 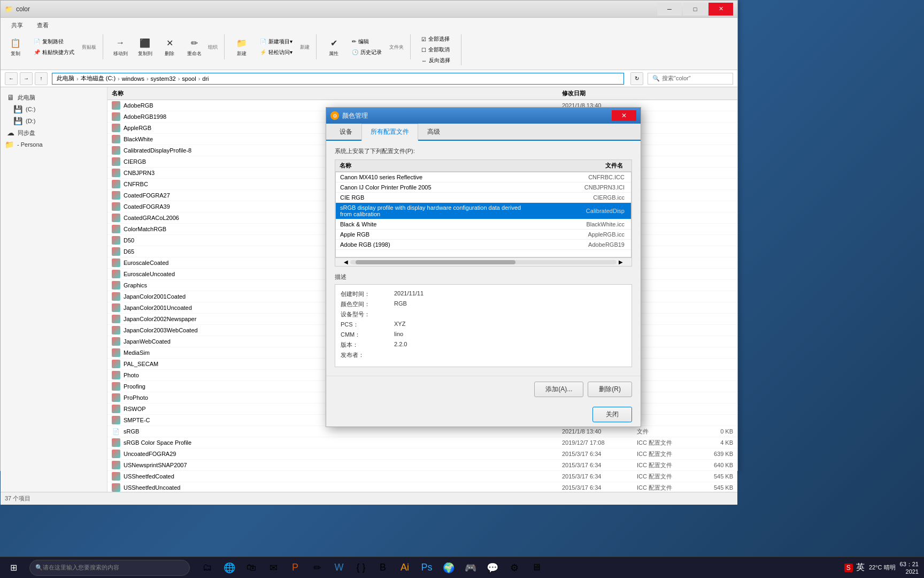 What do you see at coordinates (578, 166) in the screenshot?
I see `profile-header-file: 文件名` at bounding box center [578, 166].